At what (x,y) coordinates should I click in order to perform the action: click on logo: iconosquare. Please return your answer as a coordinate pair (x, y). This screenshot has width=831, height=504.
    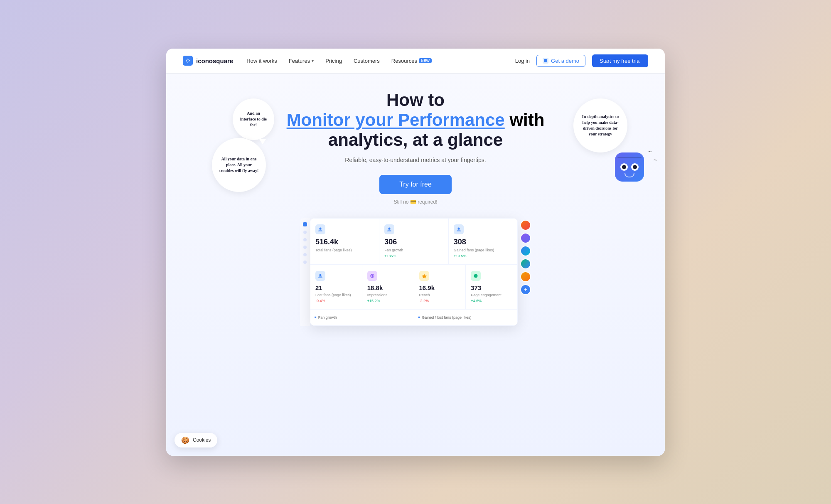
    Looking at the image, I should click on (208, 61).